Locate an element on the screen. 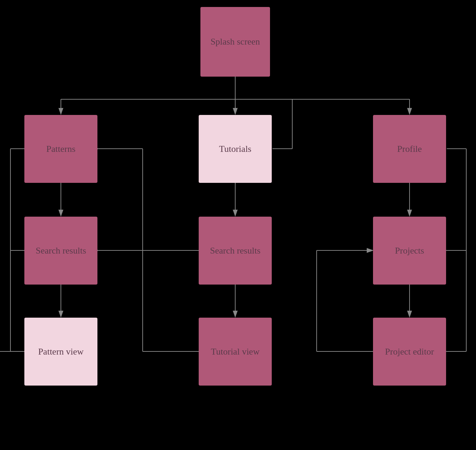  pattern-view-node: Pattern view is located at coordinates (61, 352).